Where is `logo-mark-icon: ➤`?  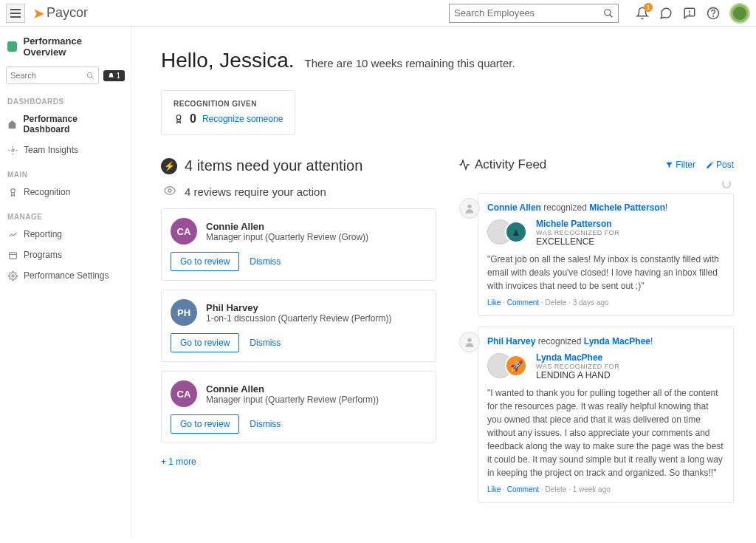
logo-mark-icon: ➤ is located at coordinates (38, 13).